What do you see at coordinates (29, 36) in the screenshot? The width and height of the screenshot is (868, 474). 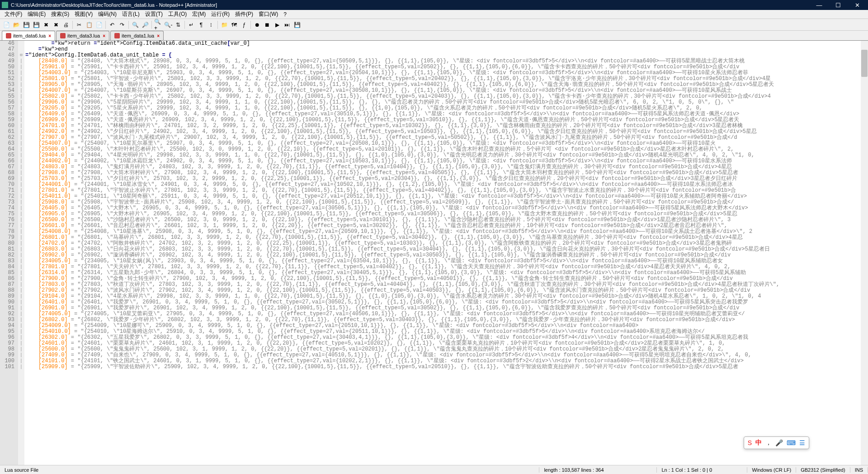 I see `tab-label: item_data6.lua` at bounding box center [29, 36].